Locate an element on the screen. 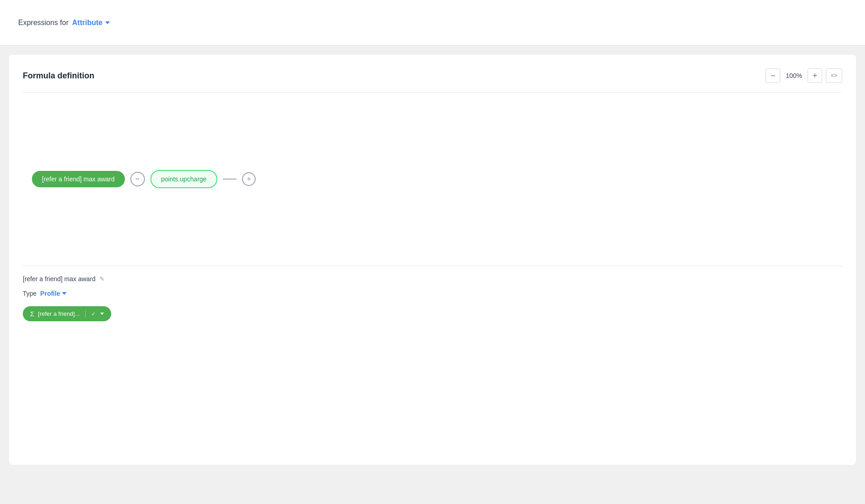 The height and width of the screenshot is (504, 865). zoom-minus-button: − is located at coordinates (773, 76).